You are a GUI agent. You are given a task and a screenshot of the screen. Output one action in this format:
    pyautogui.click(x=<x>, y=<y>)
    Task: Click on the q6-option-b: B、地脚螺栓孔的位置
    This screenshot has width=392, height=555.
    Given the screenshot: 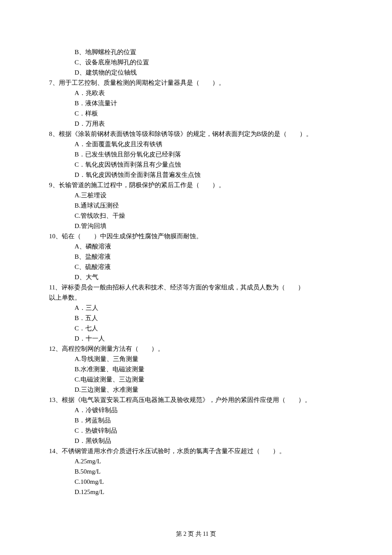 What is the action you would take?
    pyautogui.click(x=196, y=52)
    